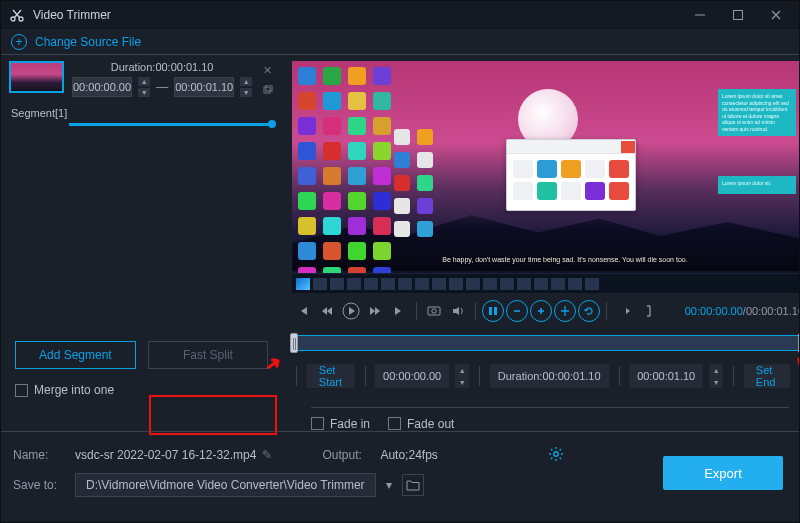 This screenshot has width=800, height=523. Describe the element at coordinates (17, 15) in the screenshot. I see `scissors-icon` at that location.